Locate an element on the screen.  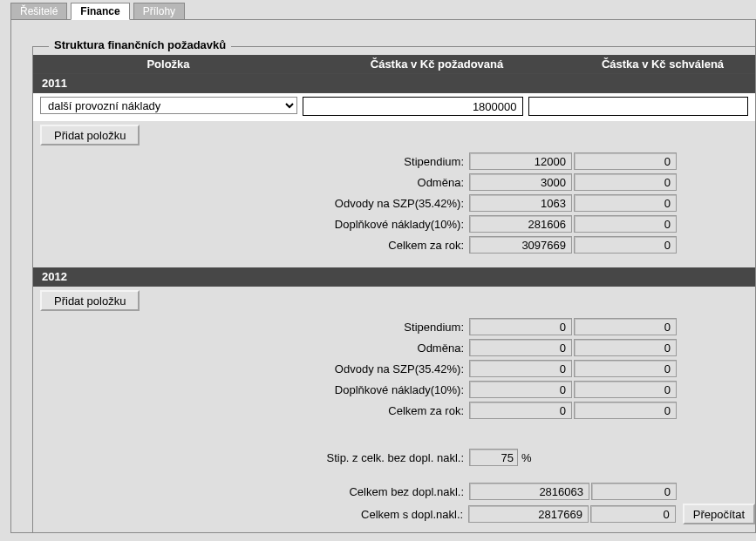
row-stip-percent: Stip. z celk. bez dopl. nakl.: 75 % is located at coordinates (394, 457).